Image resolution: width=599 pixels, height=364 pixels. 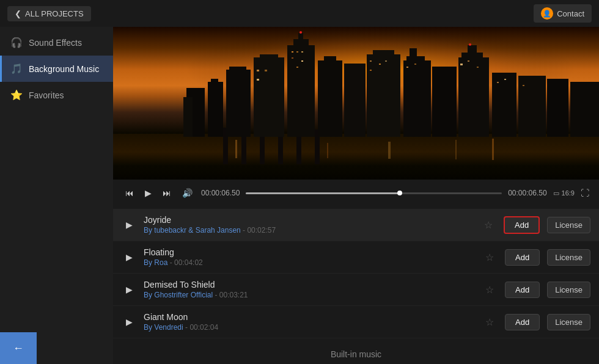 What do you see at coordinates (522, 225) in the screenshot?
I see `add-track-1-button: Add` at bounding box center [522, 225].